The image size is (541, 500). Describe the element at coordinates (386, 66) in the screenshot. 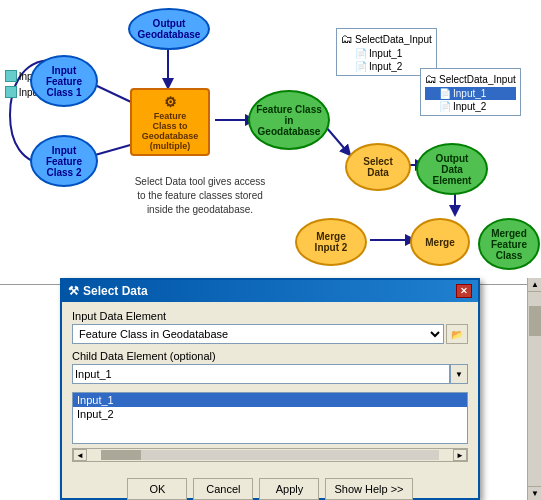

I see `tree1-item2: 📄 Input_2` at that location.